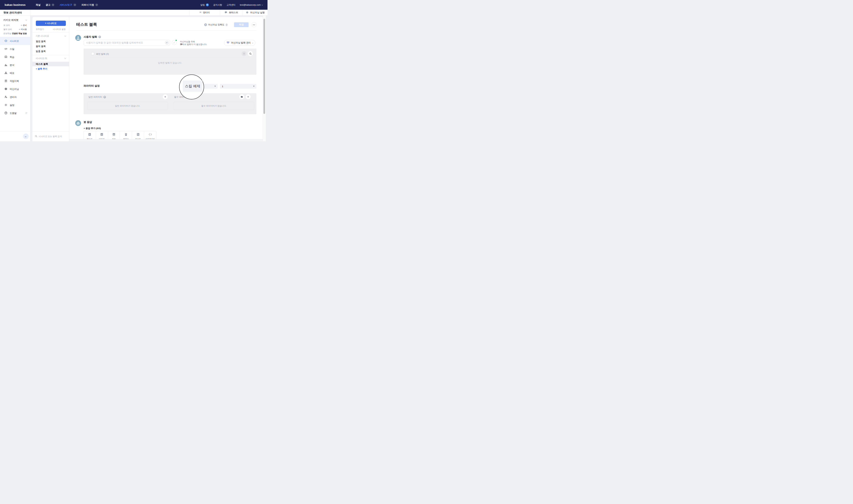 The image size is (853, 504). Describe the element at coordinates (50, 5) in the screenshot. I see `nav-item-ads: 광고` at that location.